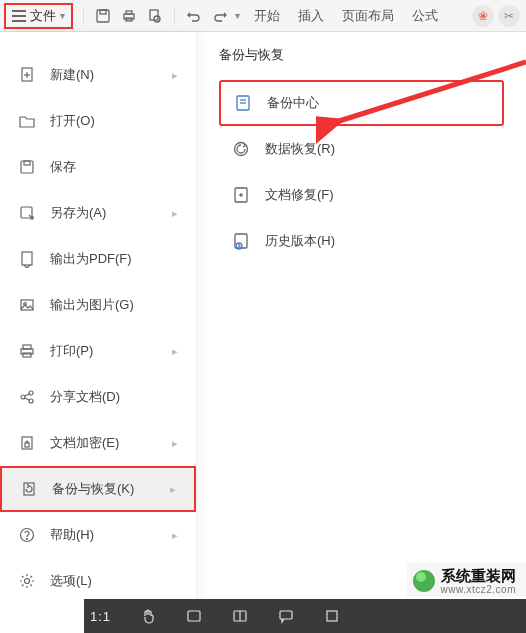 This screenshot has width=526, height=633. I want to click on reading-mode-icon, so click(240, 616).